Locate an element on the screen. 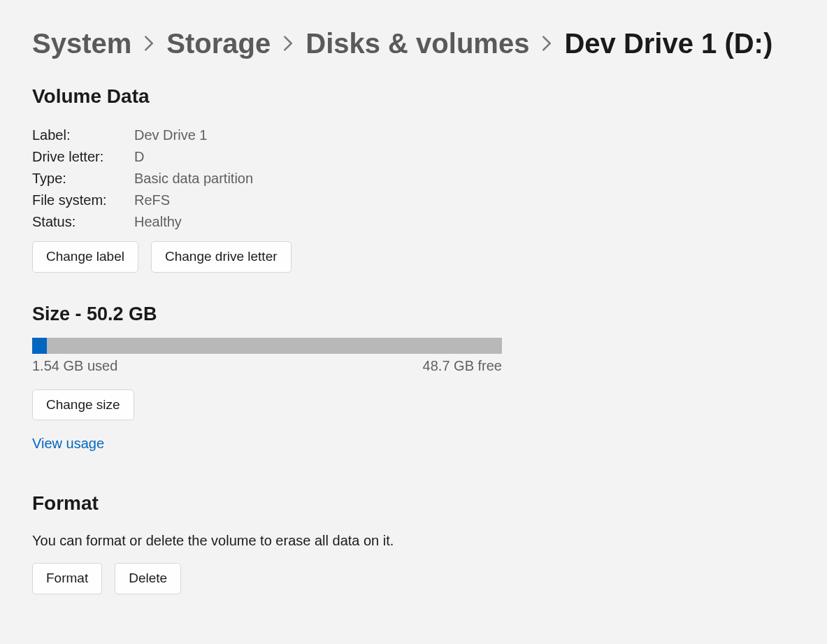  volume-data-buttons: Change label Change drive letter is located at coordinates (414, 257).